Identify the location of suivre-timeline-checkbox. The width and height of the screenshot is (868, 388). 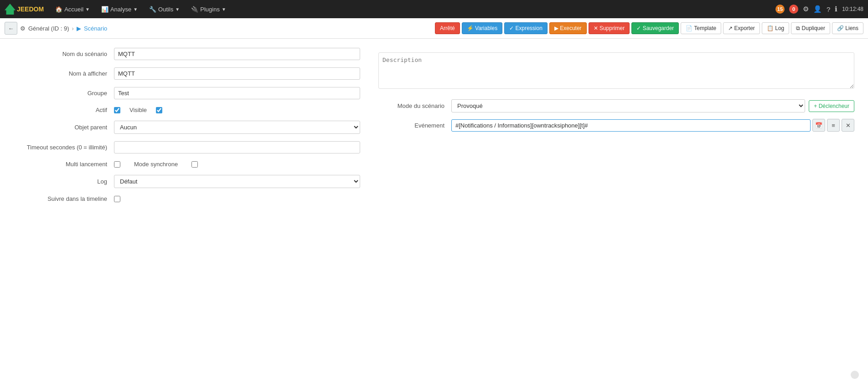
(117, 199).